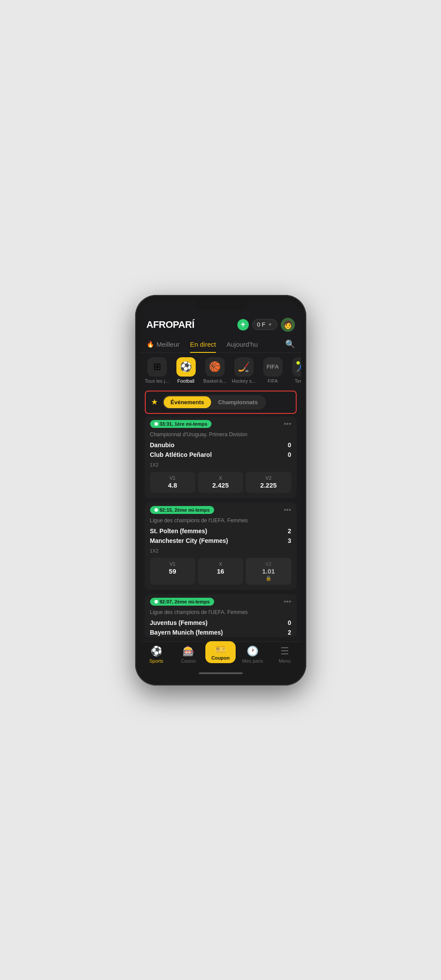 The width and height of the screenshot is (441, 980). I want to click on basketball-icon: 🏀, so click(215, 367).